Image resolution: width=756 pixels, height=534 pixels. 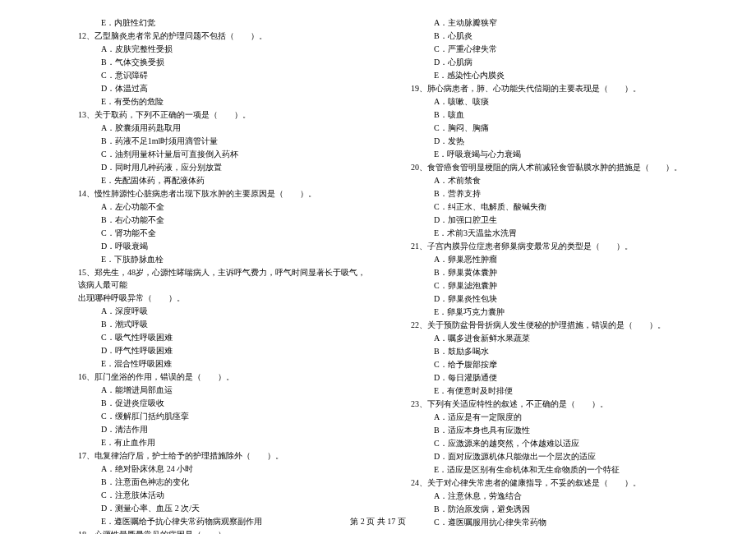 I want to click on option-text: C．卵巢滤泡囊肿, so click(x=577, y=286).